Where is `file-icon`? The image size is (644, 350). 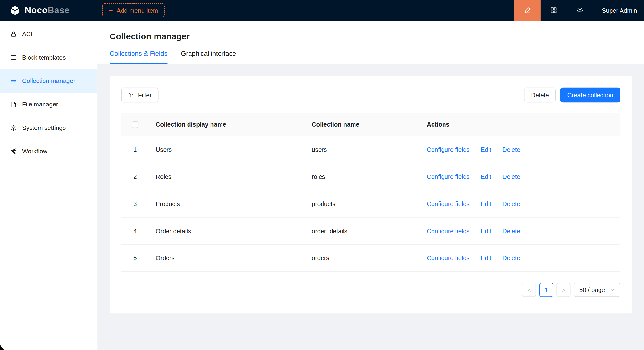
file-icon is located at coordinates (14, 104).